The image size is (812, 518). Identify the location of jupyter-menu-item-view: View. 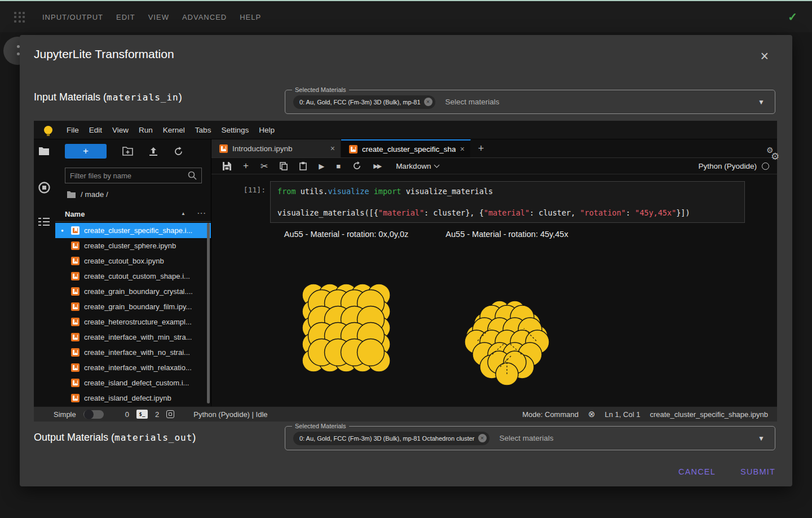
(121, 130).